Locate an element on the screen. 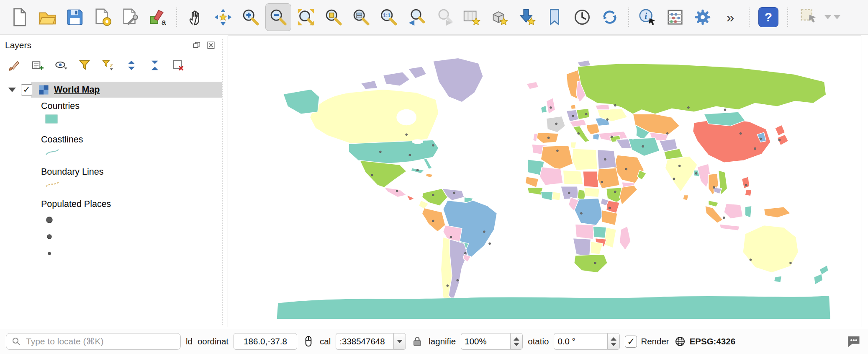 The width and height of the screenshot is (868, 354). style-manager-icon: a is located at coordinates (158, 17).